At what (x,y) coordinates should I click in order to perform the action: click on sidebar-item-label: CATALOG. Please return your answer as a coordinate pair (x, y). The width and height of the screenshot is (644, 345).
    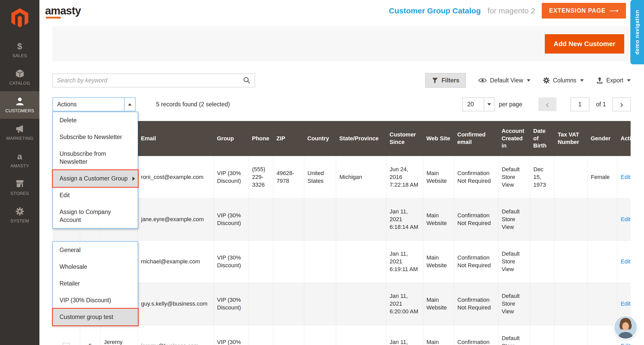
    Looking at the image, I should click on (20, 83).